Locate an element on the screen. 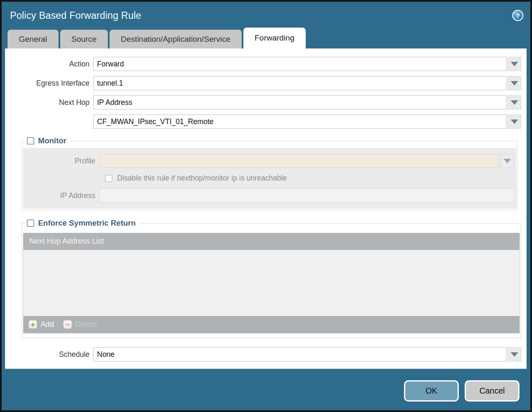  enforce-symmetric-return-legend: Enforce Symmetric Return is located at coordinates (82, 223).